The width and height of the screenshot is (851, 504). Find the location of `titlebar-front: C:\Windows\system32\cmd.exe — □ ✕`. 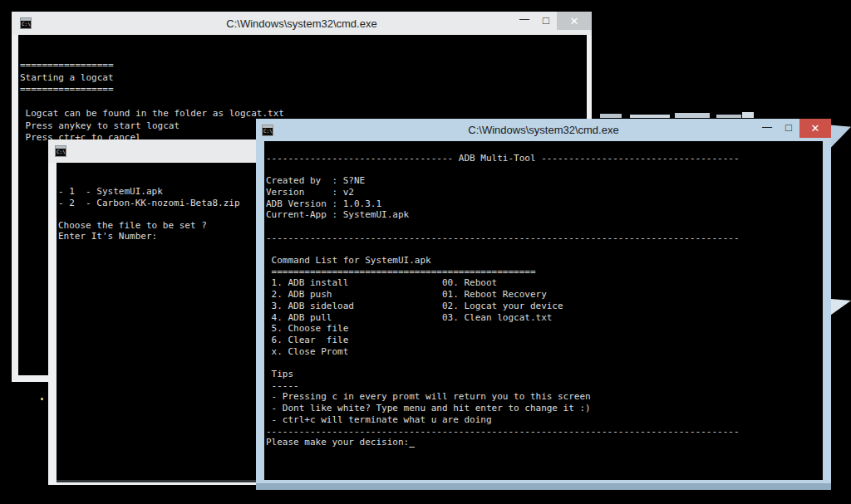

titlebar-front: C:\Windows\system32\cmd.exe — □ ✕ is located at coordinates (544, 130).